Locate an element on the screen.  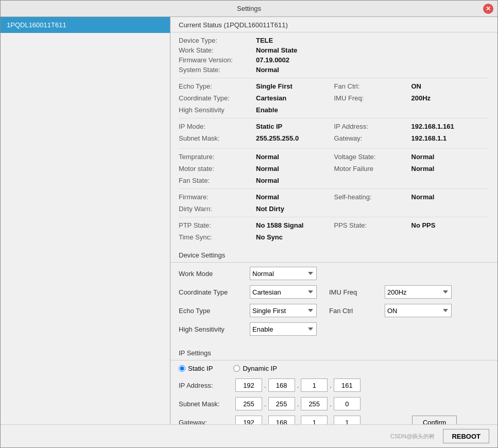
high-sensitivity-select: Enable Disable is located at coordinates (283, 329).